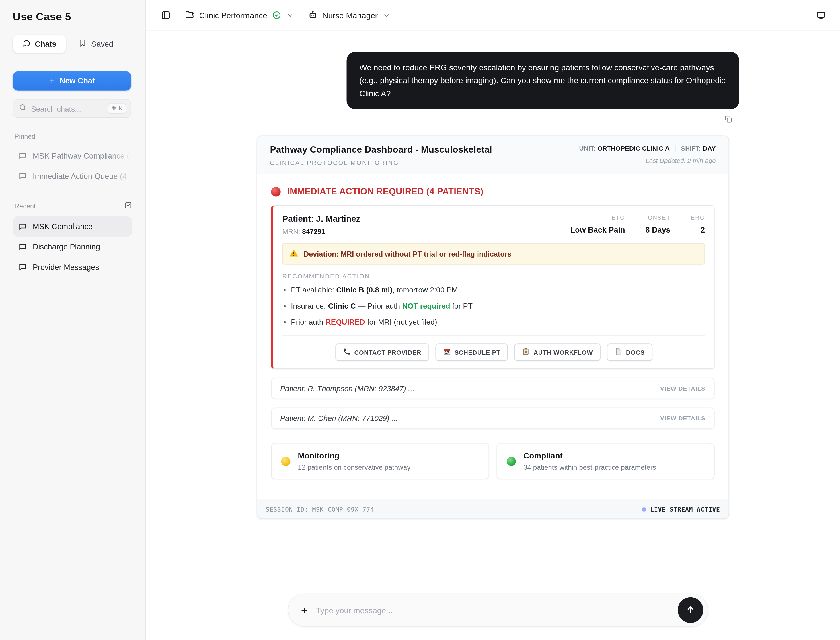 The image size is (840, 640). Describe the element at coordinates (313, 15) in the screenshot. I see `robot-icon` at that location.